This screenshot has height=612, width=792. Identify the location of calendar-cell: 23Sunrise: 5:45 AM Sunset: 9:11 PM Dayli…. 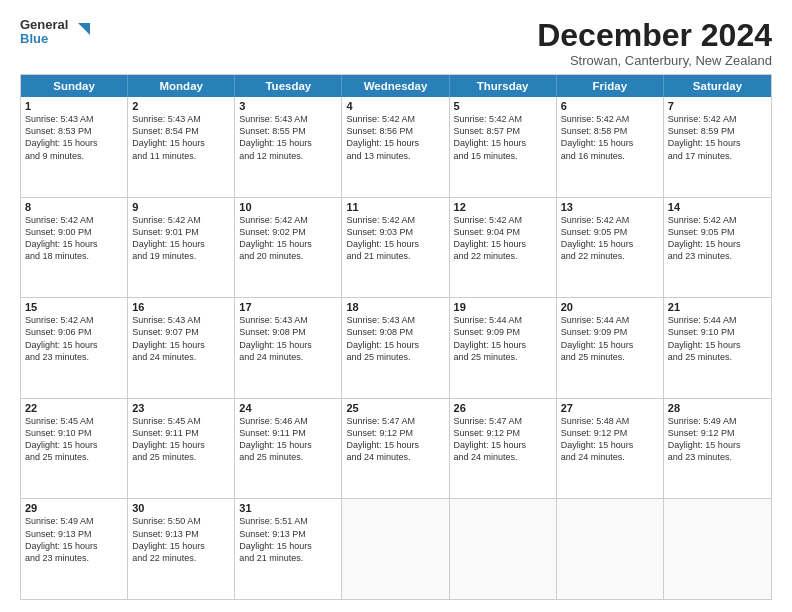
(182, 449).